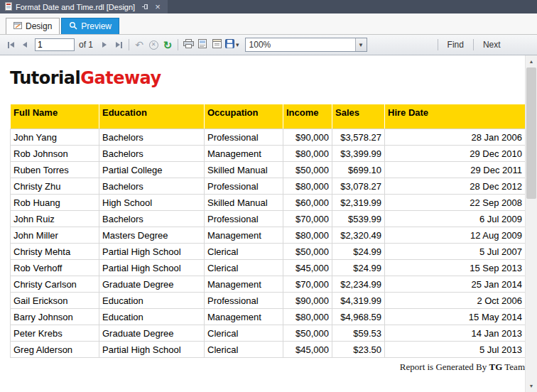  Describe the element at coordinates (104, 45) in the screenshot. I see `next-page-button` at that location.